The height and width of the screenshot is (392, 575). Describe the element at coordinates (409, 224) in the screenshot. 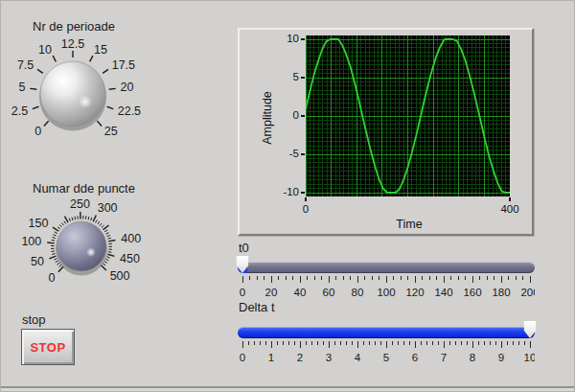

I see `x-axis-title: Time` at that location.